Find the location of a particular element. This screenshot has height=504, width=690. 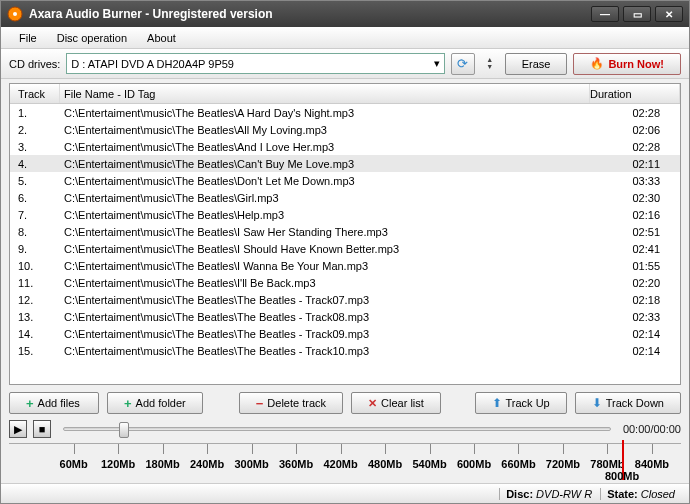

table-row: 2.C:\Entertaiment\music\The Beatles\All … is located at coordinates (345, 130).